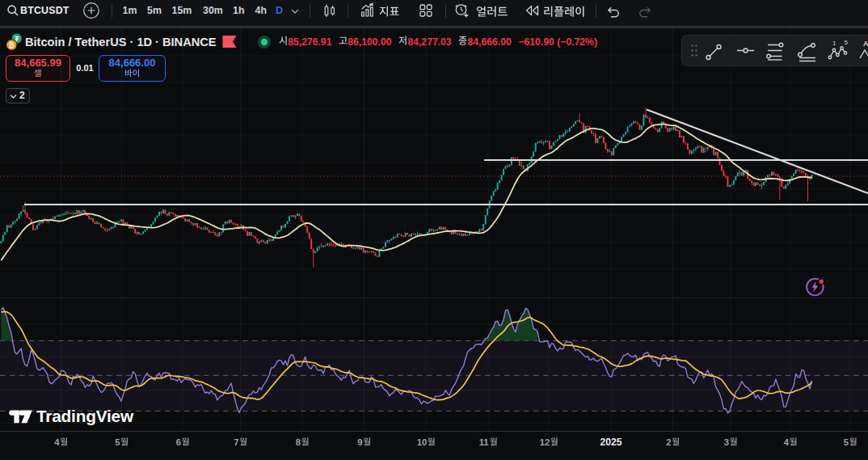  What do you see at coordinates (866, 44) in the screenshot?
I see `svg-text: A` at bounding box center [866, 44].